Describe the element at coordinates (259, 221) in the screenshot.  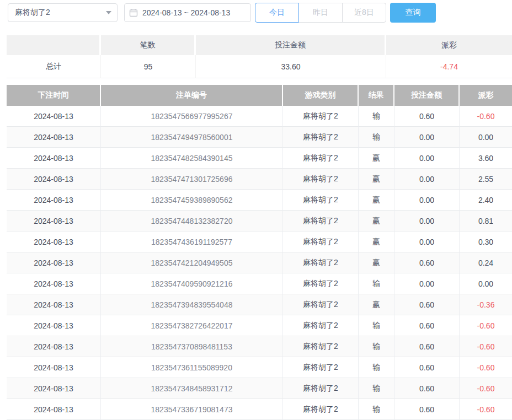
I see `table-row: 2024-08-13 1823547448132382720 麻将胡了2 赢 0…` at that location.